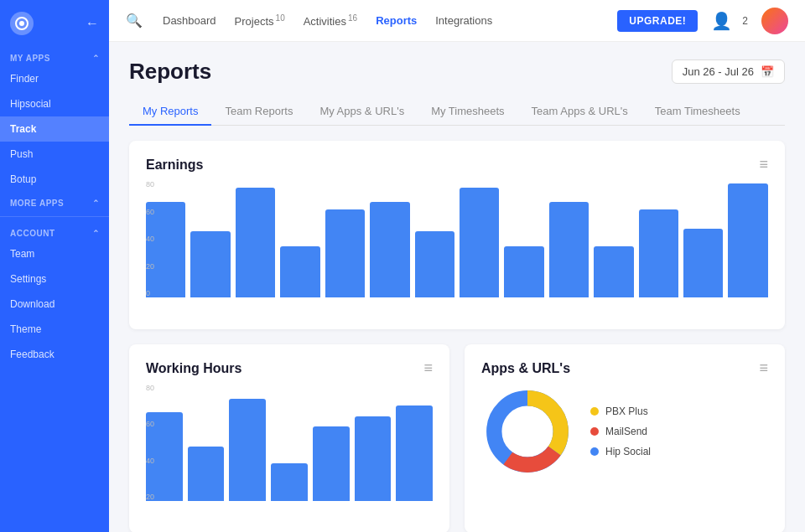 This screenshot has height=532, width=805. I want to click on nav-activities: Activities16, so click(330, 20).